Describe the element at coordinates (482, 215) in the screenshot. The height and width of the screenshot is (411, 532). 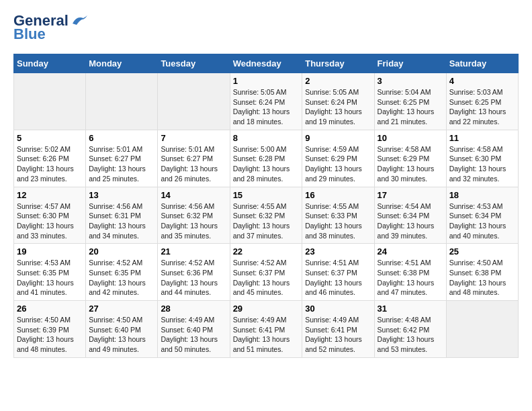
I see `day-cell: 18Sunrise: 4:53 AM Sunset: 6:34 PM Dayli…` at that location.